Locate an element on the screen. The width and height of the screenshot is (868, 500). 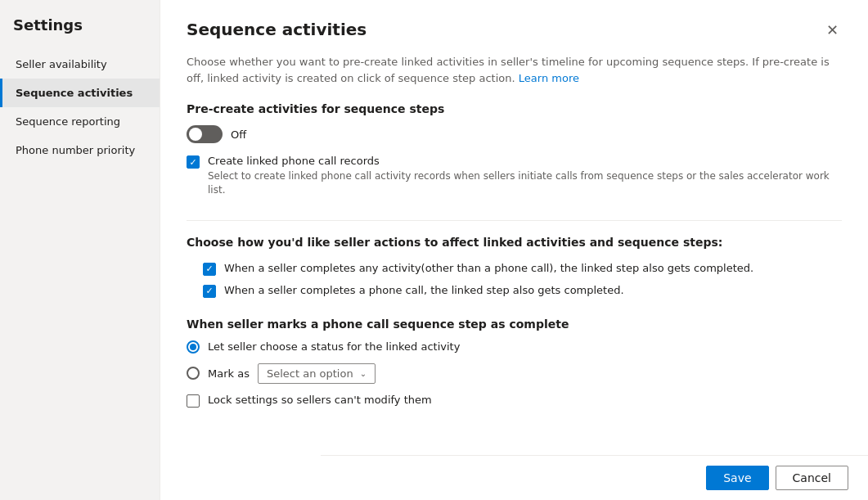
toggle-knob is located at coordinates (196, 134).